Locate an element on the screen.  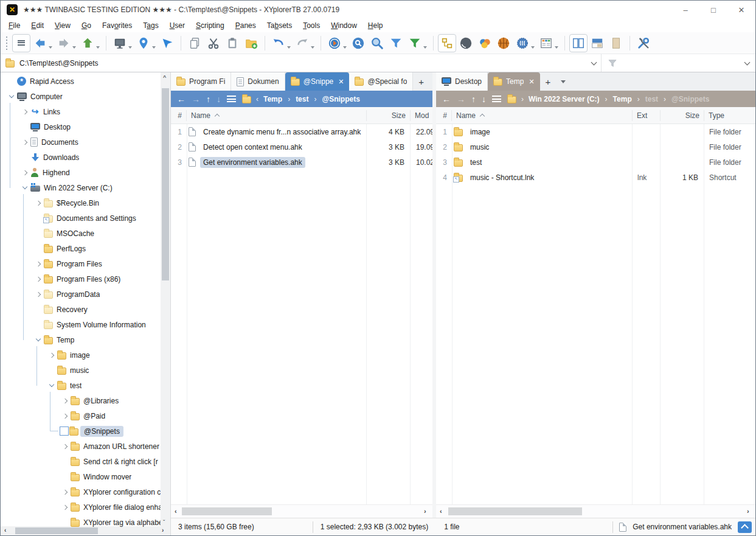
tree-item: PerfLogs is located at coordinates (80, 248).